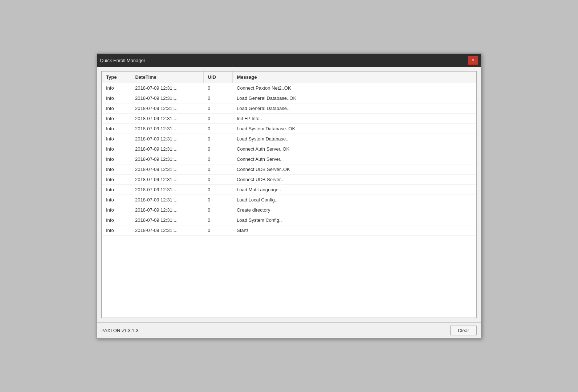 This screenshot has height=392, width=578. Describe the element at coordinates (289, 210) in the screenshot. I see `table-row: Info2018-07-09 12:31:...0Create director…` at that location.